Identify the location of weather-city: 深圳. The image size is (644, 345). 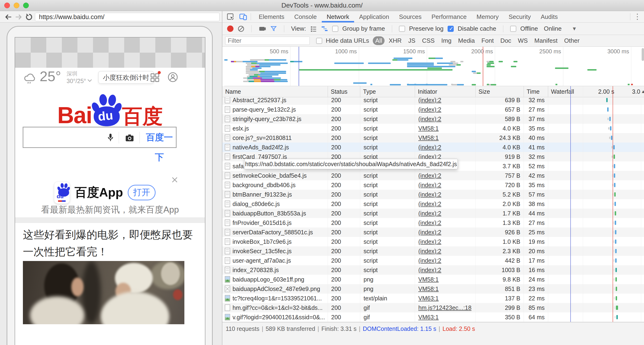
(72, 74).